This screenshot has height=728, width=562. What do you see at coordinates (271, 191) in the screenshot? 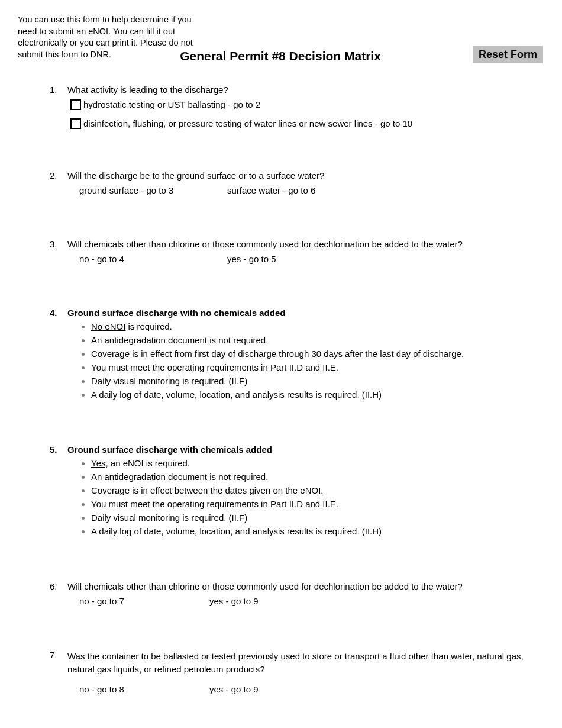
I see `option-b: surface water - go to 6` at bounding box center [271, 191].